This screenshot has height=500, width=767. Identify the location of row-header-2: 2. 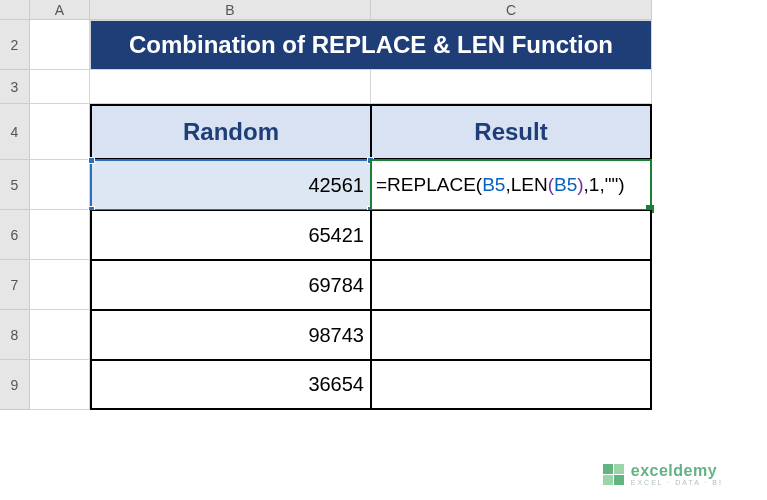
(15, 45).